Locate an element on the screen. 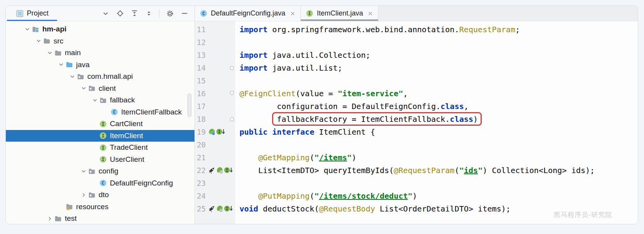  tree-item-label: UserClient is located at coordinates (127, 159).